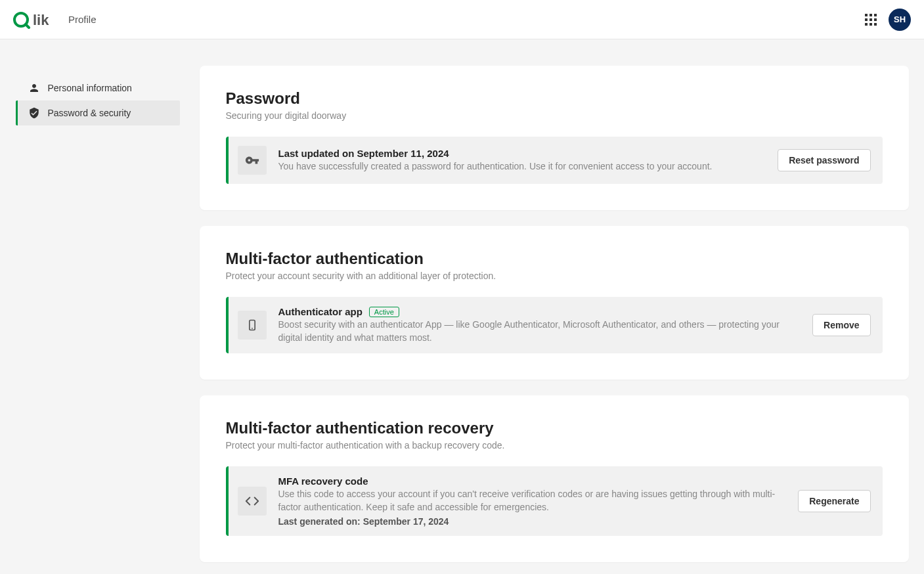  I want to click on section-subtitle: Securing your digital doorway, so click(554, 116).